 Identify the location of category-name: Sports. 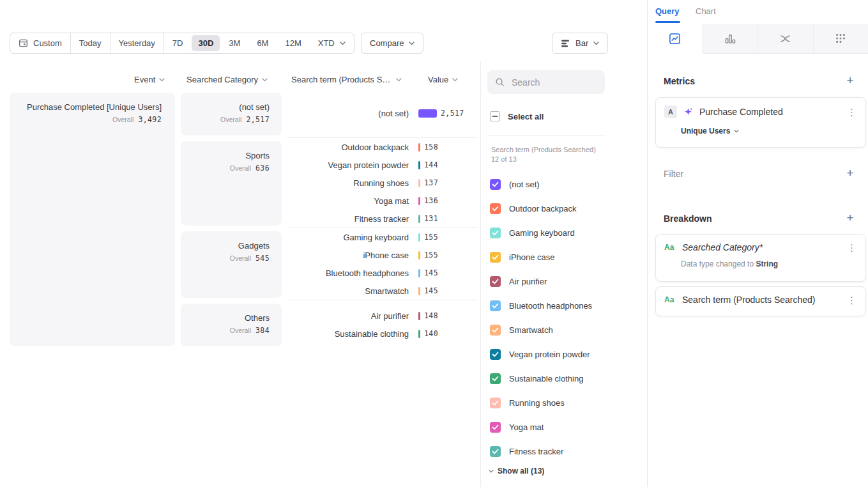
(225, 156).